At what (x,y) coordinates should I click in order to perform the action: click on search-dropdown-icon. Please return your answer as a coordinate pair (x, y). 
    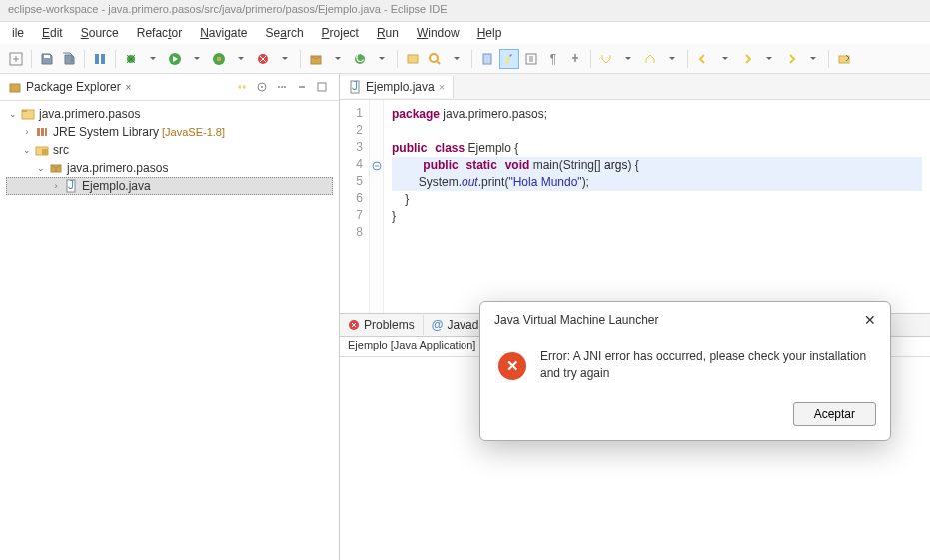
    Looking at the image, I should click on (457, 59).